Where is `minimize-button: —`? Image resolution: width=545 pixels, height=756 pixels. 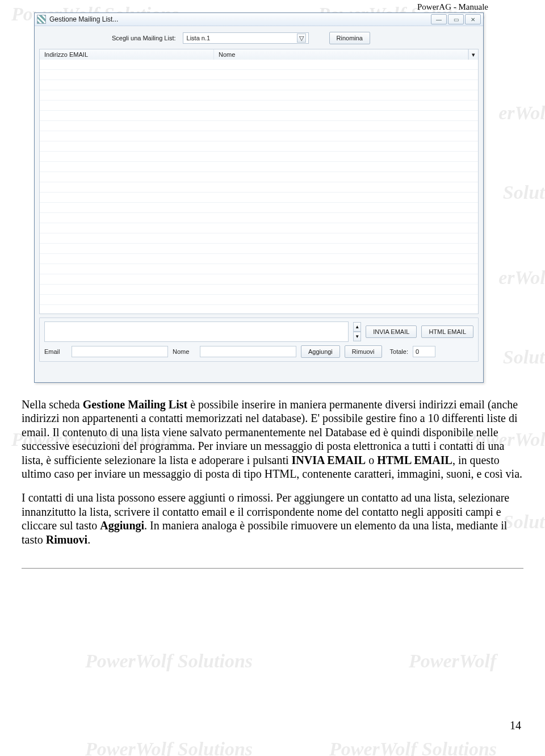
minimize-button: — is located at coordinates (439, 19).